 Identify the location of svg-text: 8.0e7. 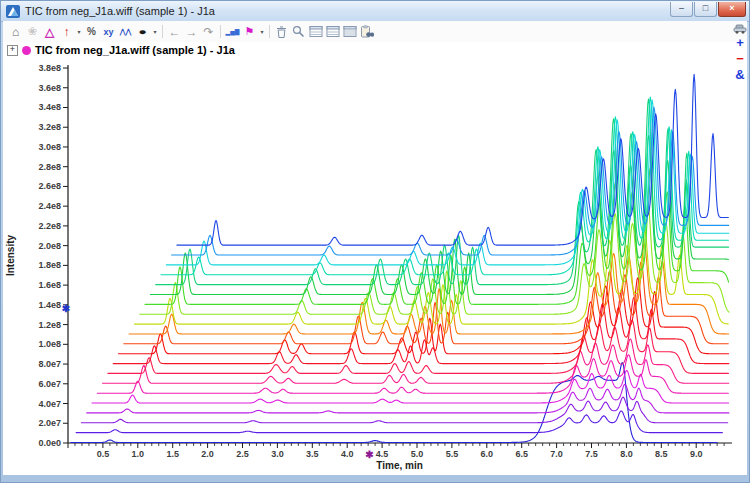
(50, 364).